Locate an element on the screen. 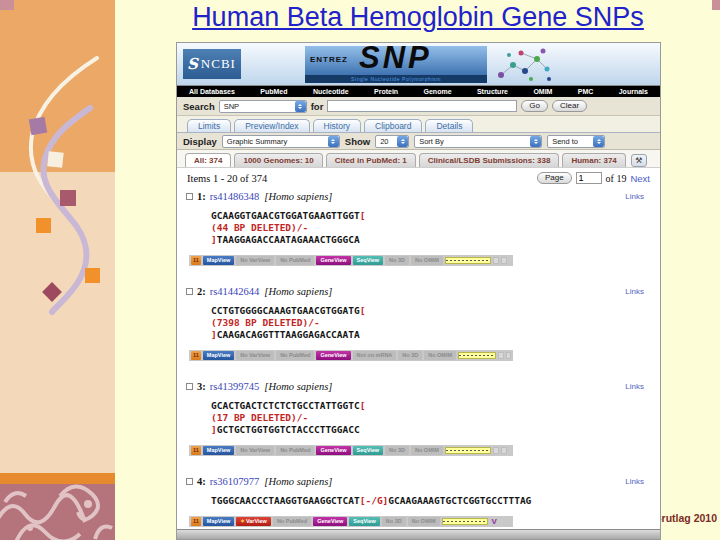 The image size is (720, 540). filter-tab-all: All: 374 is located at coordinates (208, 160).